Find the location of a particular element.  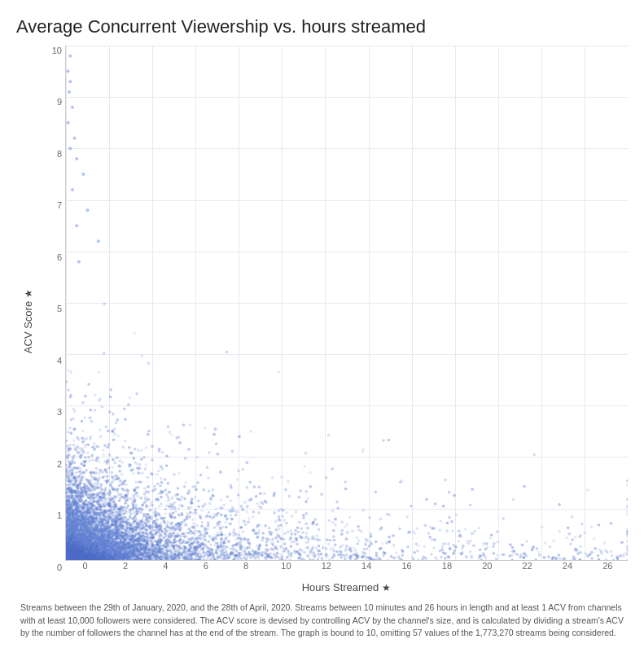

y-axis-text: ACV Score is located at coordinates (29, 327).